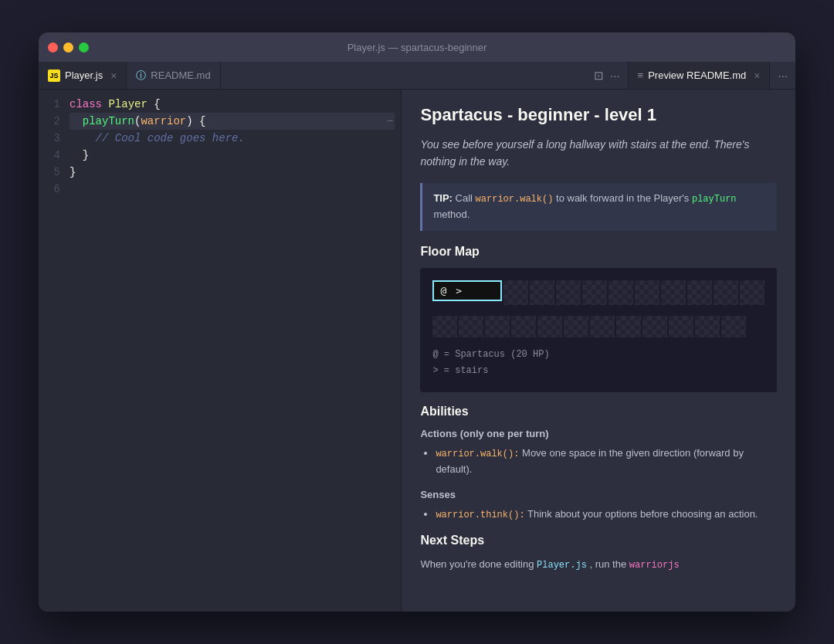  Describe the element at coordinates (598, 514) in the screenshot. I see `senses-list: warrior.think(): Think about your option…` at that location.